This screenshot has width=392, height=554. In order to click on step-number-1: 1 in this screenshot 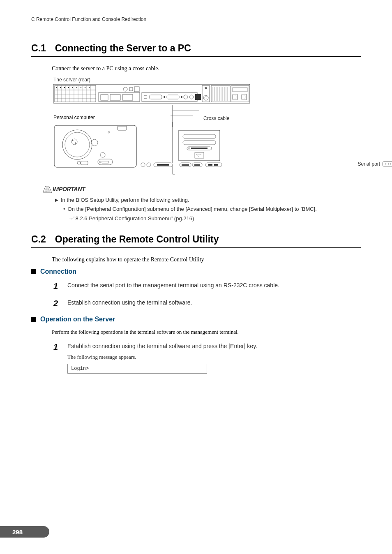, I will do `click(57, 352)`.